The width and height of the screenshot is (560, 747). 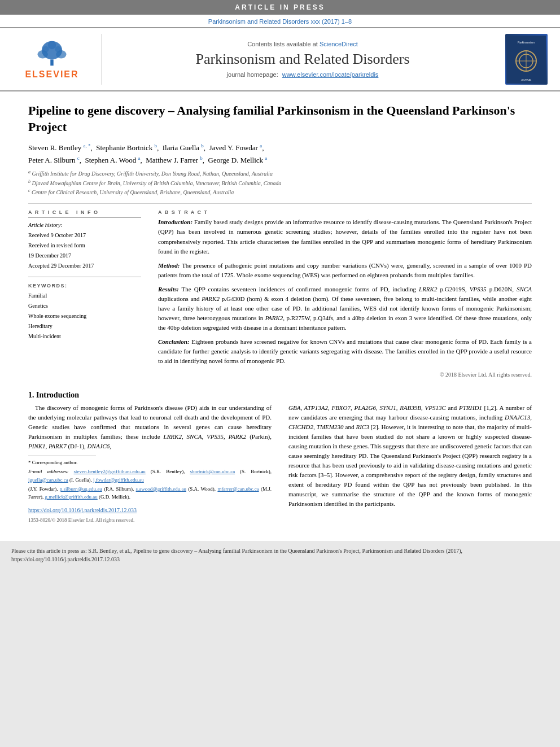 I want to click on corresponding-author-note: * Corresponding author., so click(x=150, y=462).